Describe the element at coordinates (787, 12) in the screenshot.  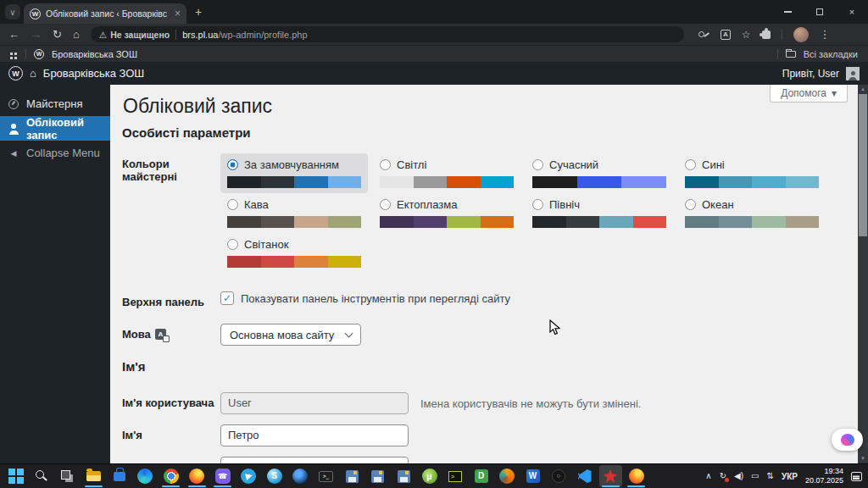
I see `minimize-button` at that location.